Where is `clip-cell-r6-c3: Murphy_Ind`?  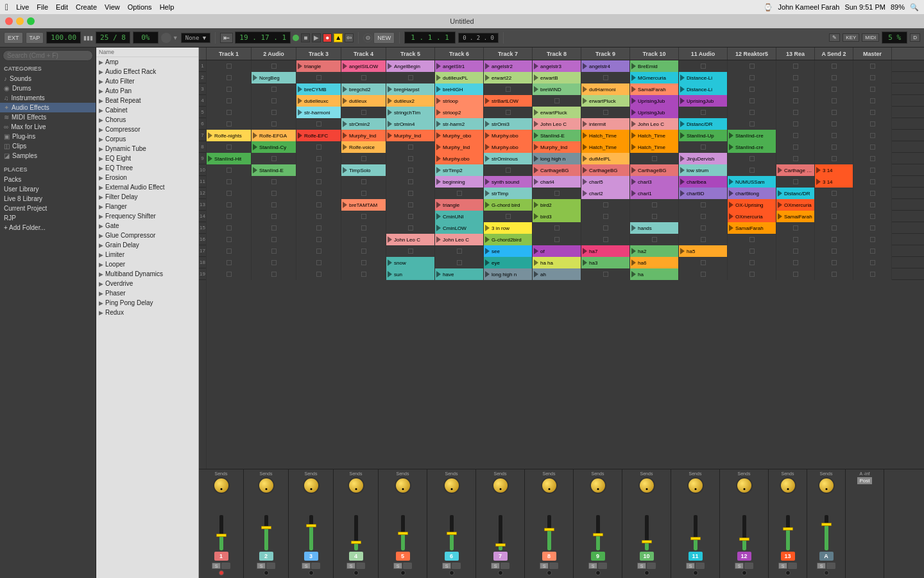 clip-cell-r6-c3: Murphy_Ind is located at coordinates (364, 136).